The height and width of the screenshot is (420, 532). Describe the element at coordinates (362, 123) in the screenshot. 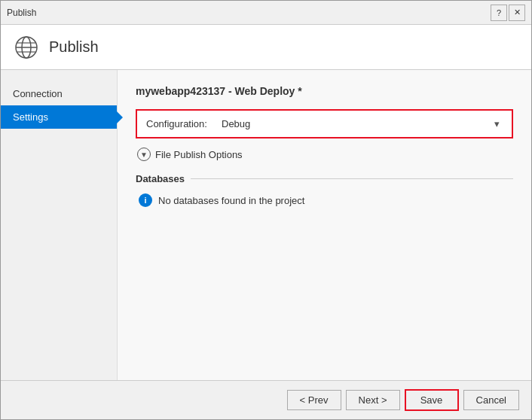

I see `configuration-select-wrapper: Debug Release` at that location.